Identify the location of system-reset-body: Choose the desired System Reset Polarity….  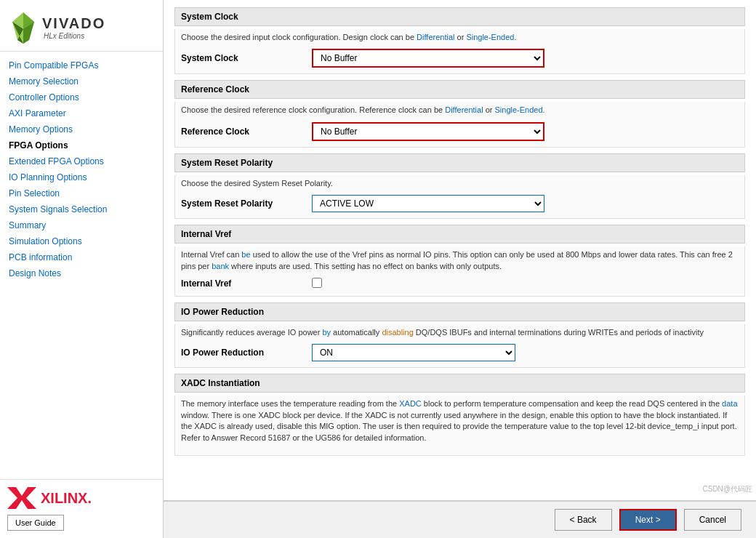
(459, 197).